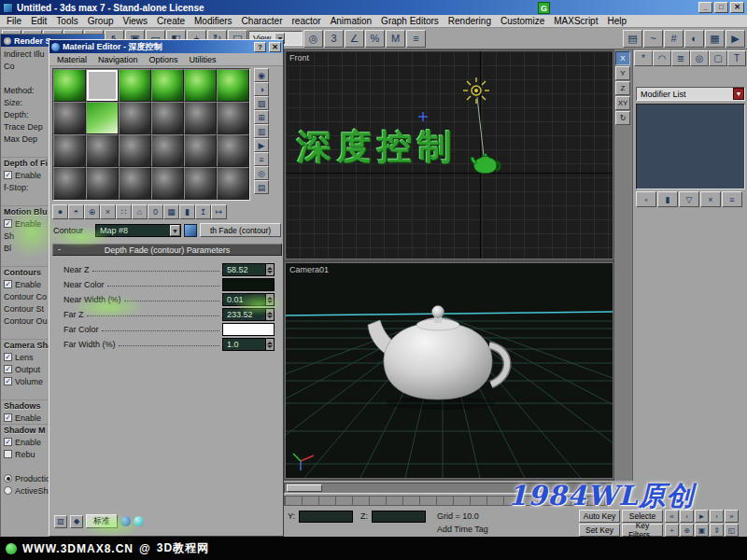 Image resolution: width=747 pixels, height=560 pixels. What do you see at coordinates (448, 488) in the screenshot?
I see `time-slider` at bounding box center [448, 488].